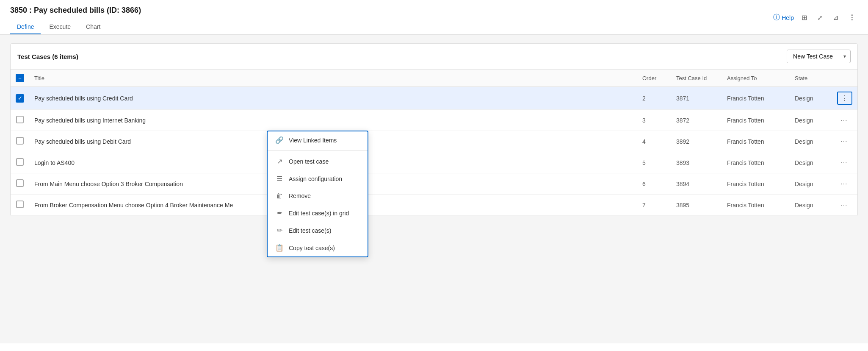 This screenshot has width=868, height=351. I want to click on row-state-1: Design, so click(811, 98).